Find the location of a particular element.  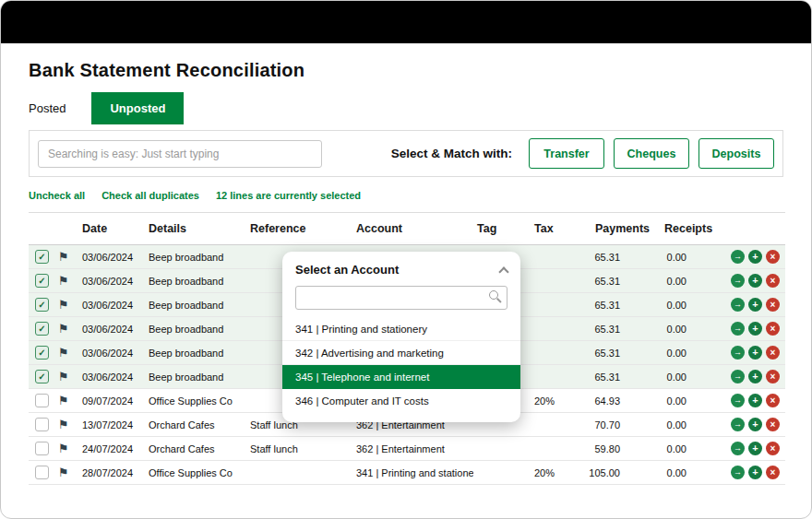

uncheck-all-link: Uncheck all is located at coordinates (57, 195).